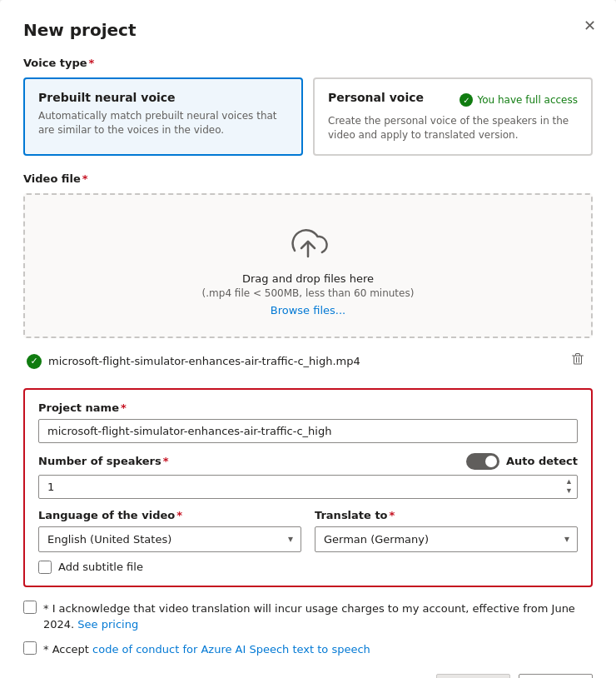  What do you see at coordinates (466, 100) in the screenshot?
I see `check-circle-icon: ✓` at bounding box center [466, 100].